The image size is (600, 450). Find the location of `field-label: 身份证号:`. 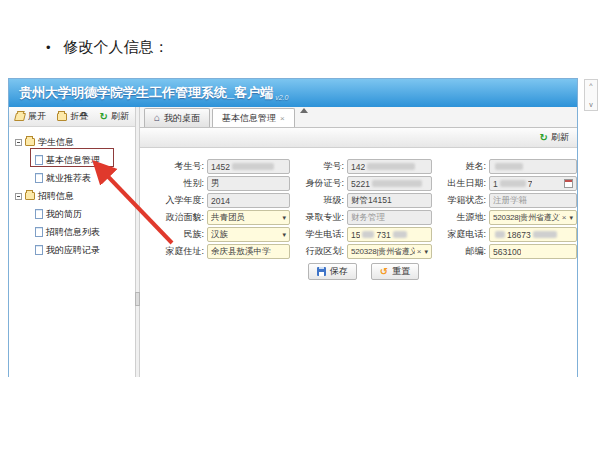

field-label: 身份证号: is located at coordinates (317, 184).